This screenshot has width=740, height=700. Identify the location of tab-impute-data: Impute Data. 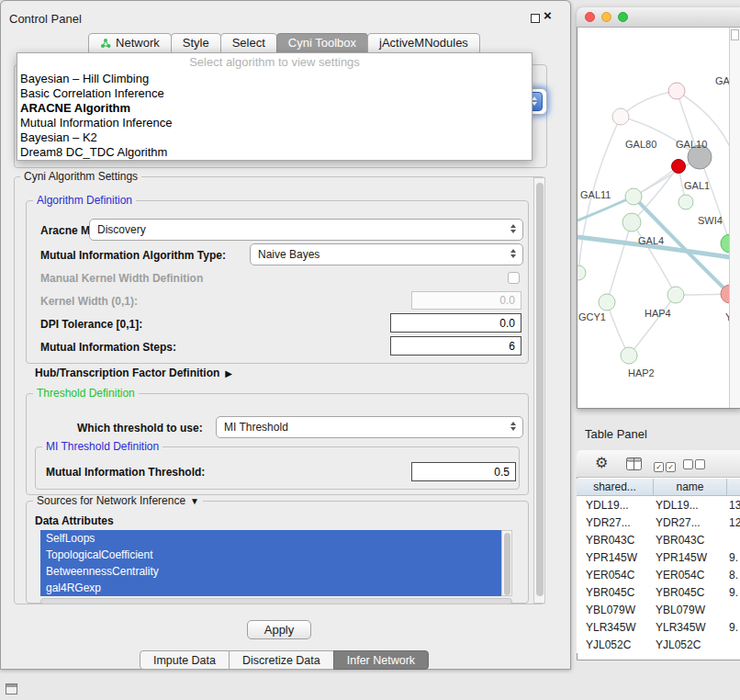
(185, 660).